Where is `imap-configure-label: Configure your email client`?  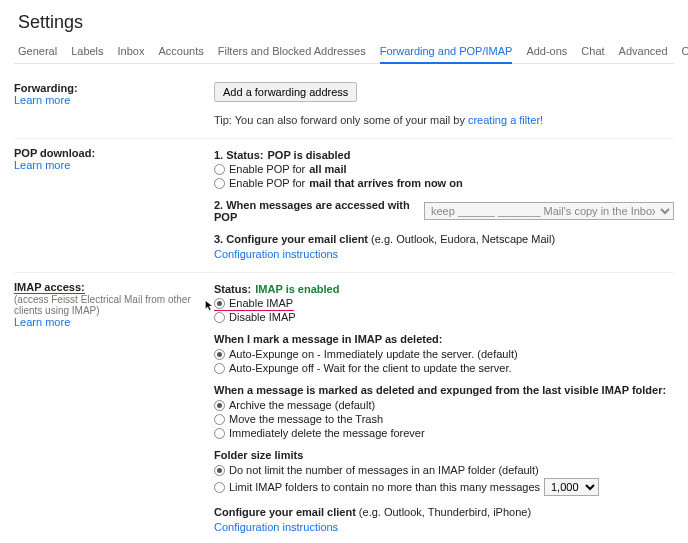 imap-configure-label: Configure your email client is located at coordinates (286, 512).